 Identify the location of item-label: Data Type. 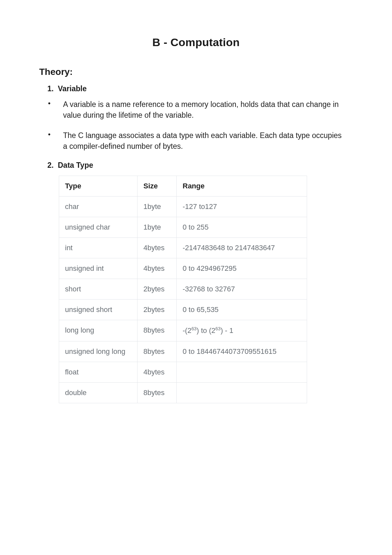
(75, 165).